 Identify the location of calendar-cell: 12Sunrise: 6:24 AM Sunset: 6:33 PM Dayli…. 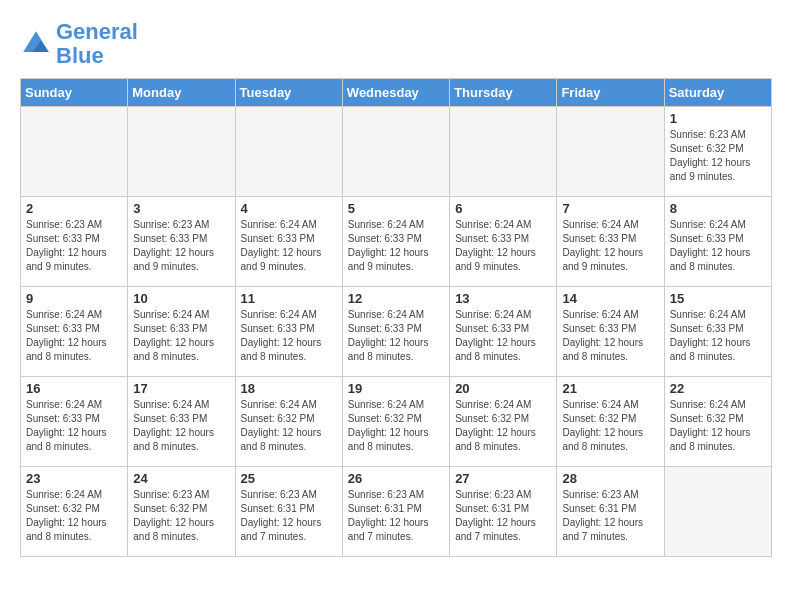
(396, 332).